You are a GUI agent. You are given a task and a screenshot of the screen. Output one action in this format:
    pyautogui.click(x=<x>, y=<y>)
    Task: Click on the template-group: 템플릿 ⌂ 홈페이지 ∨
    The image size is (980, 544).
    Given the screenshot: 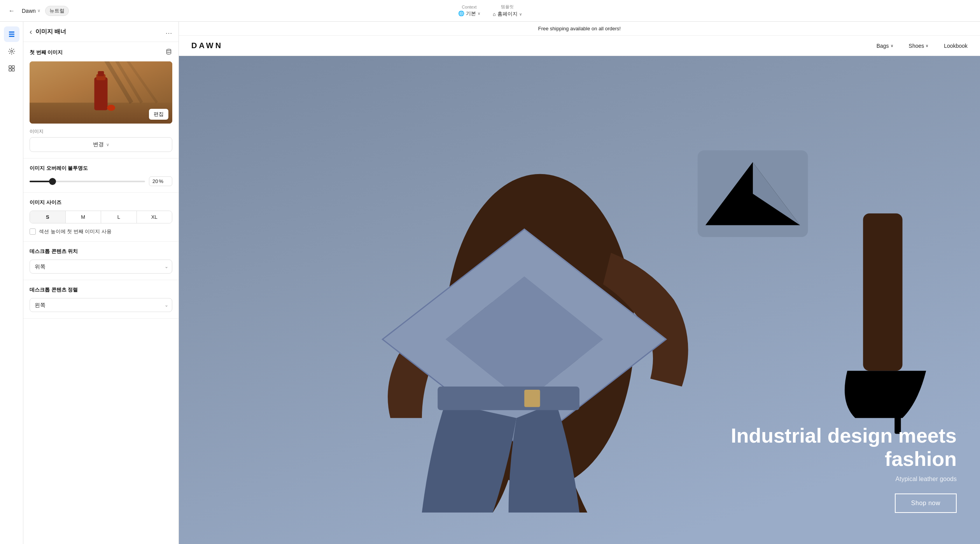 What is the action you would take?
    pyautogui.click(x=507, y=11)
    